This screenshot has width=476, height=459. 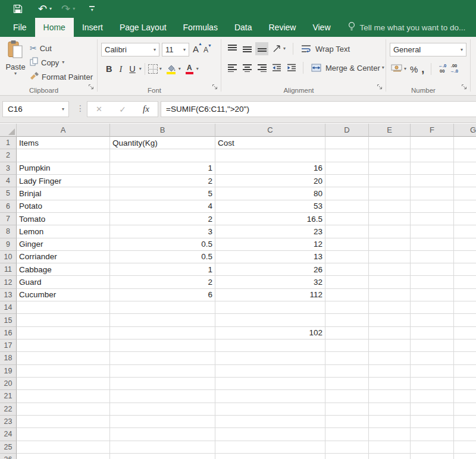 What do you see at coordinates (347, 156) in the screenshot?
I see `cell-D2` at bounding box center [347, 156].